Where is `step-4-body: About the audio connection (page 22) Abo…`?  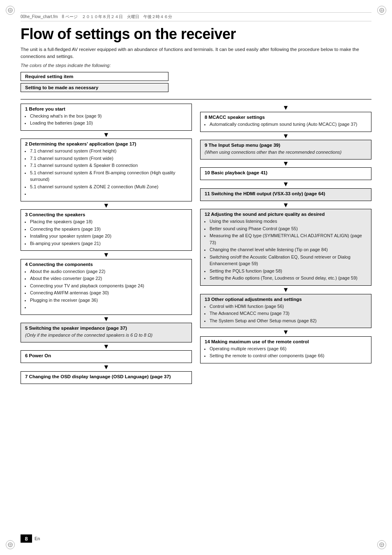 step-4-body: About the audio connection (page 22) Abo… is located at coordinates (106, 289).